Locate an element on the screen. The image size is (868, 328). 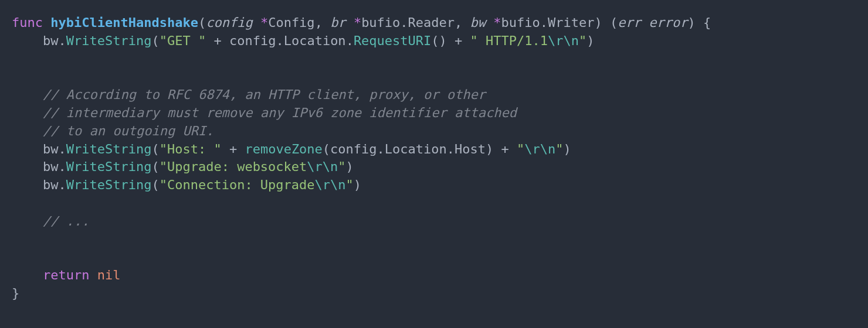
param-bw: bw is located at coordinates (479, 22).